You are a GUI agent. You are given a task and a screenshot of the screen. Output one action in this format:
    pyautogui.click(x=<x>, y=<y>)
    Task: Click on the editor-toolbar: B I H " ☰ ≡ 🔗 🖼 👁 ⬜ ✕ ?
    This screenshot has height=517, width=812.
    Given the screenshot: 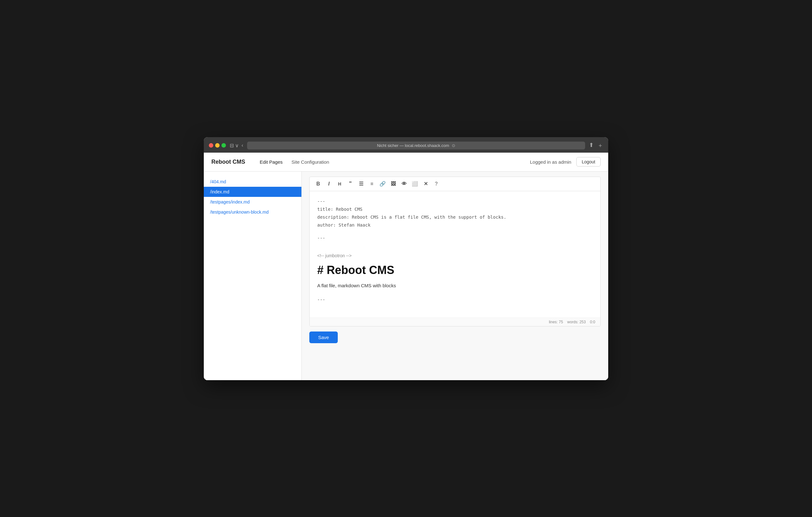 What is the action you would take?
    pyautogui.click(x=455, y=184)
    